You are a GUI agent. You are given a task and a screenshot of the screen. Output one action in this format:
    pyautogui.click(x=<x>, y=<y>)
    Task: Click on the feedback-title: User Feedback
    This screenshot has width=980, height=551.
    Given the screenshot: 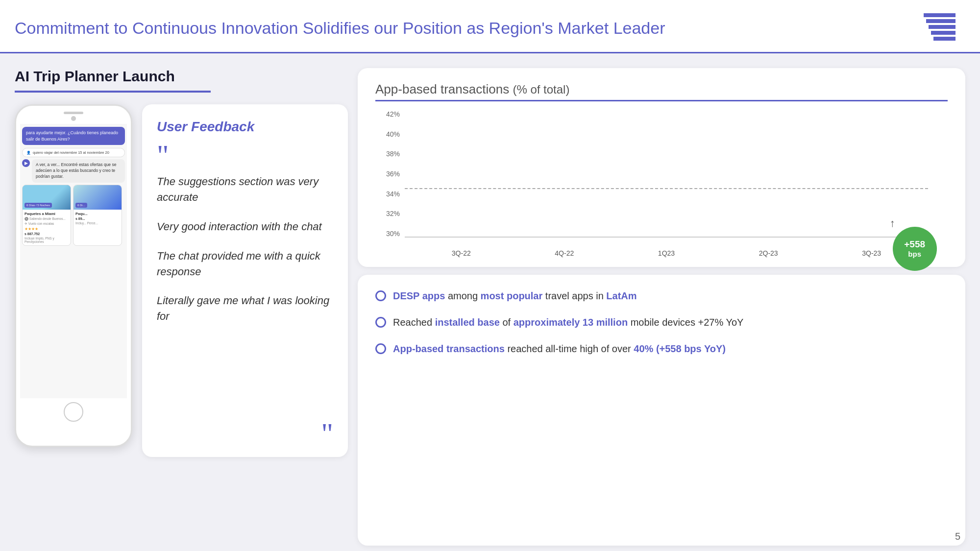 What is the action you would take?
    pyautogui.click(x=245, y=127)
    